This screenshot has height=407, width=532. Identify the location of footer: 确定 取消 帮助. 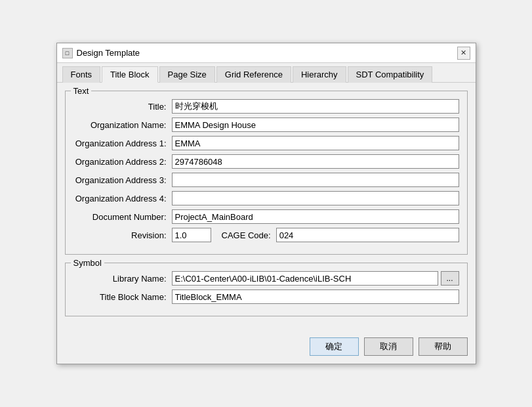
(266, 348).